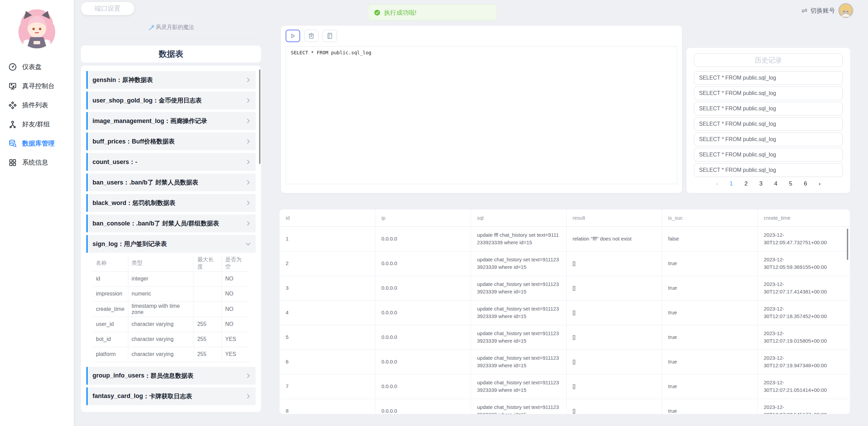  Describe the element at coordinates (37, 105) in the screenshot. I see `sidebar-item-plugins: 插件列表` at that location.